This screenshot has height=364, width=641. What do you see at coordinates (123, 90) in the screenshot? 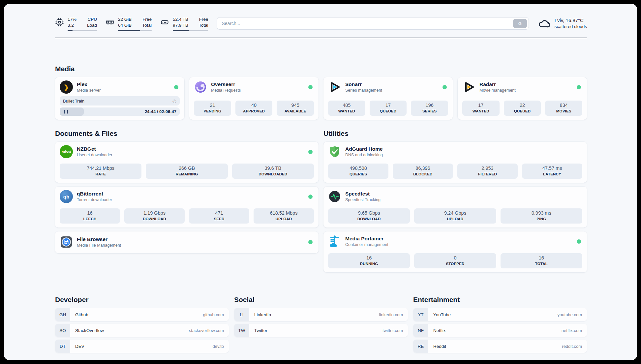
I see `service-desc: Media server` at bounding box center [123, 90].